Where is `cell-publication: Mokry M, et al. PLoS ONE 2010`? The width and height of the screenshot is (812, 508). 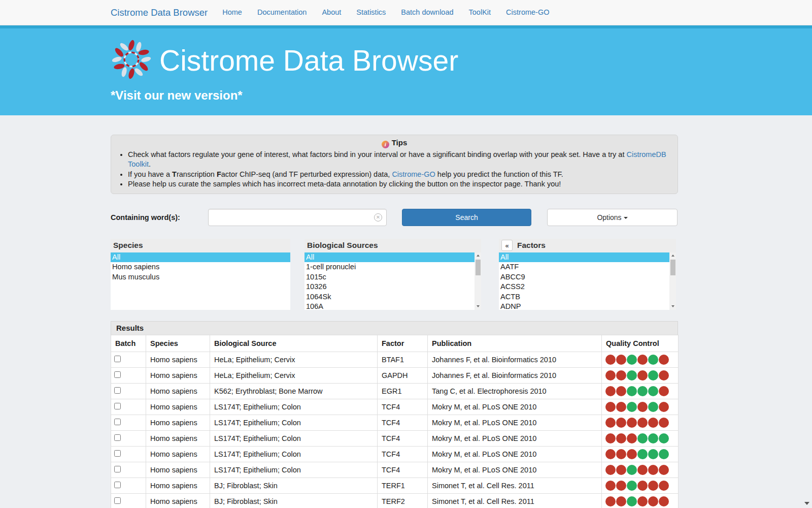
cell-publication: Mokry M, et al. PLoS ONE 2010 is located at coordinates (515, 438).